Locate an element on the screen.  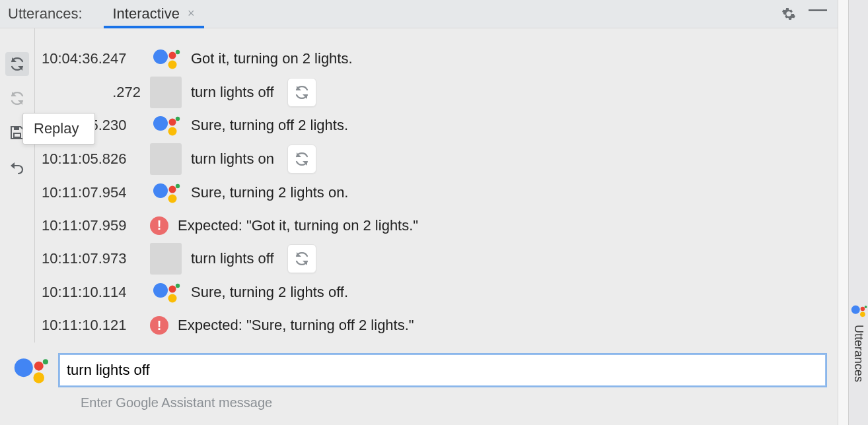
timestamp: 10:11:07.954 is located at coordinates (91, 193).